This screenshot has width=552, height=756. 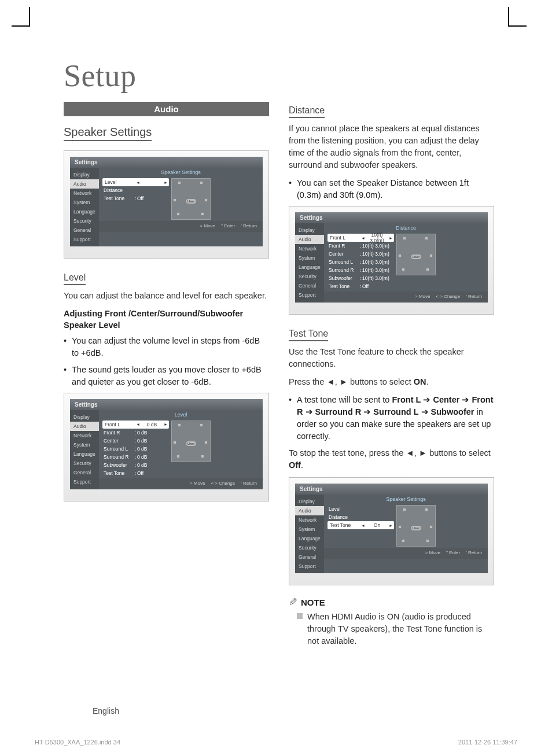 What do you see at coordinates (308, 335) in the screenshot?
I see `testtone-heading: Test Tone` at bounding box center [308, 335].